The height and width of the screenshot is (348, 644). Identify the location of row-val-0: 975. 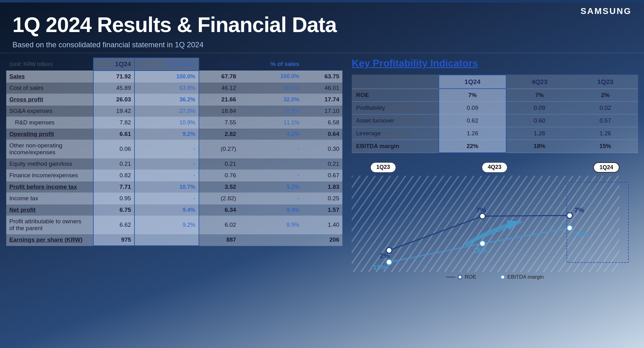
(114, 240).